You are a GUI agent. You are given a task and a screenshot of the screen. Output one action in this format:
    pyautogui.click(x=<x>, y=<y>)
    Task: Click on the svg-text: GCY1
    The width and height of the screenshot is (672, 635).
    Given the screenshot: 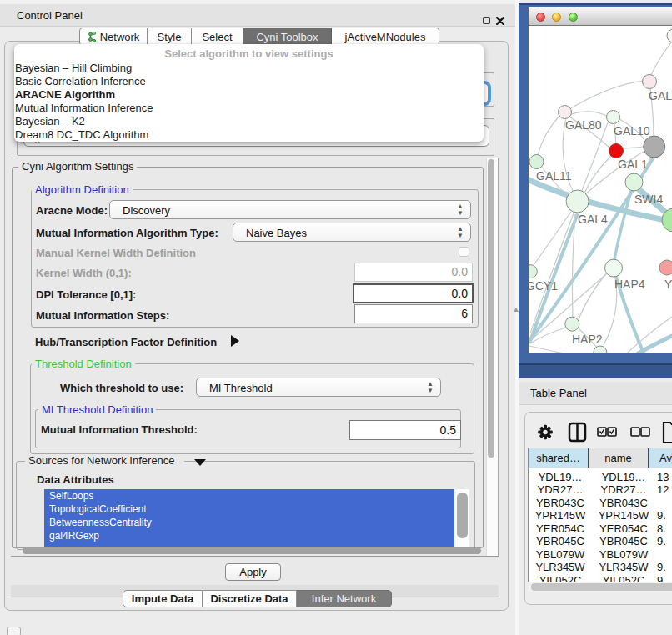 What is the action you would take?
    pyautogui.click(x=544, y=286)
    